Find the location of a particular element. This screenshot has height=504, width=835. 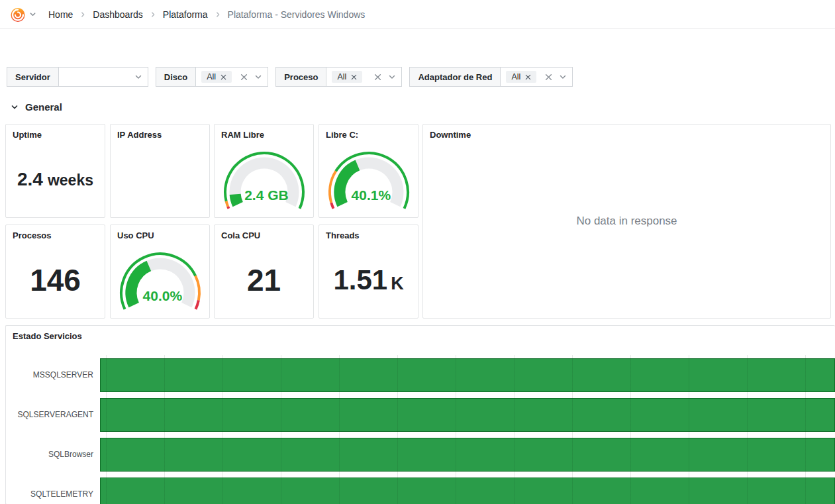

panel-ram-libre: RAM Libre 2.4 GB is located at coordinates (264, 171).